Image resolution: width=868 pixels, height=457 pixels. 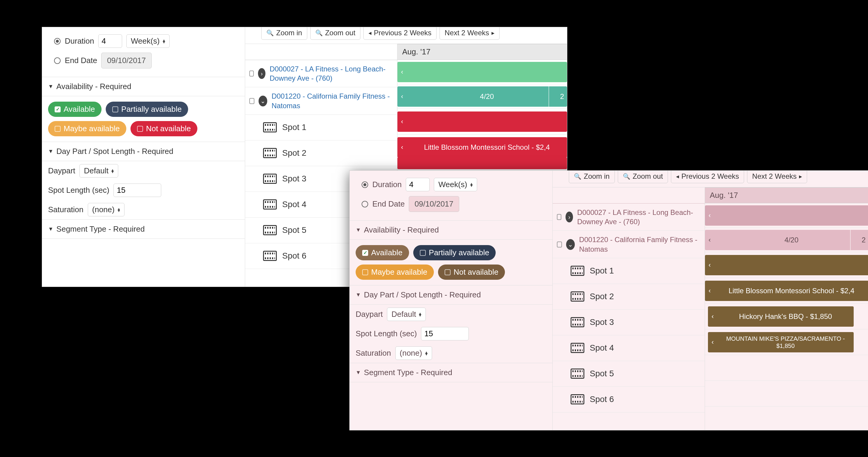 What do you see at coordinates (602, 399) in the screenshot?
I see `spot-label: Spot 6` at bounding box center [602, 399].